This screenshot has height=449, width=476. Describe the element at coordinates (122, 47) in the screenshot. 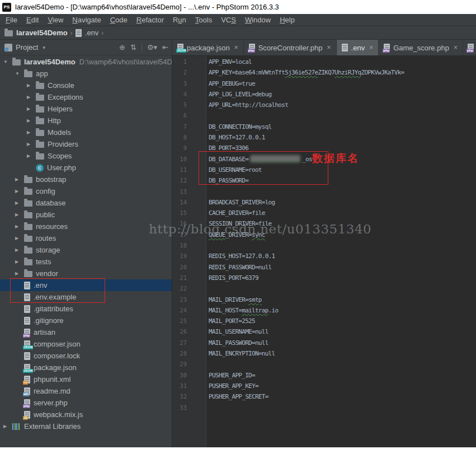

I see `locate-icon: ⊕` at that location.